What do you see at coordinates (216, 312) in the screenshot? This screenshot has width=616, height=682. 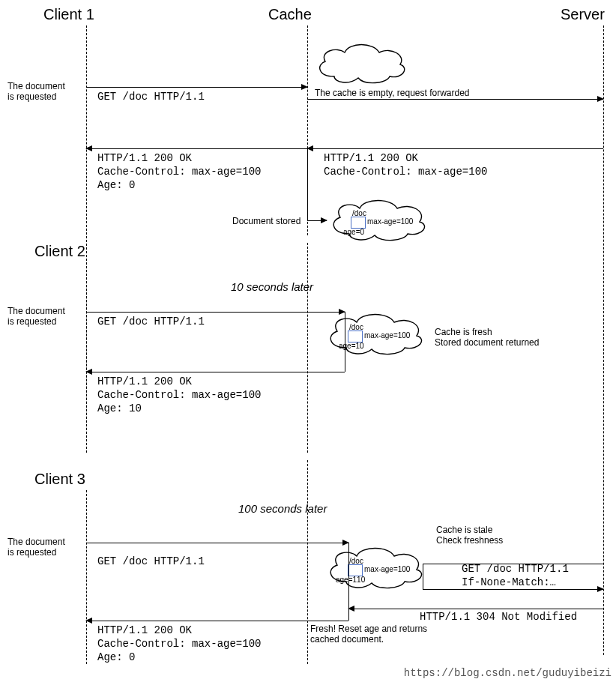 I see `arrow-c2-cache-req` at bounding box center [216, 312].